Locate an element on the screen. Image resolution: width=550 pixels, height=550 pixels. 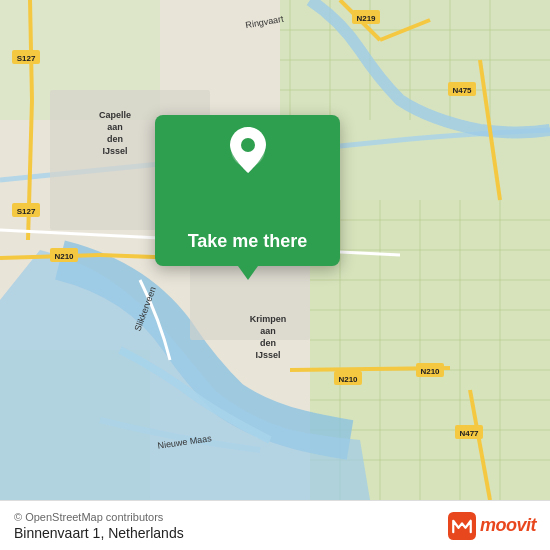
bottom-bar: © OpenStreetMap contributors Binnenvaart… is located at coordinates (275, 525).